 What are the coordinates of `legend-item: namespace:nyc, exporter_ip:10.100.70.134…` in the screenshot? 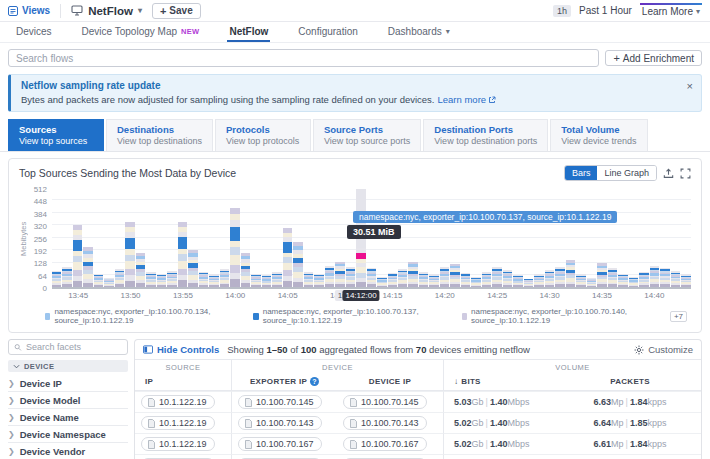 It's located at (141, 316).